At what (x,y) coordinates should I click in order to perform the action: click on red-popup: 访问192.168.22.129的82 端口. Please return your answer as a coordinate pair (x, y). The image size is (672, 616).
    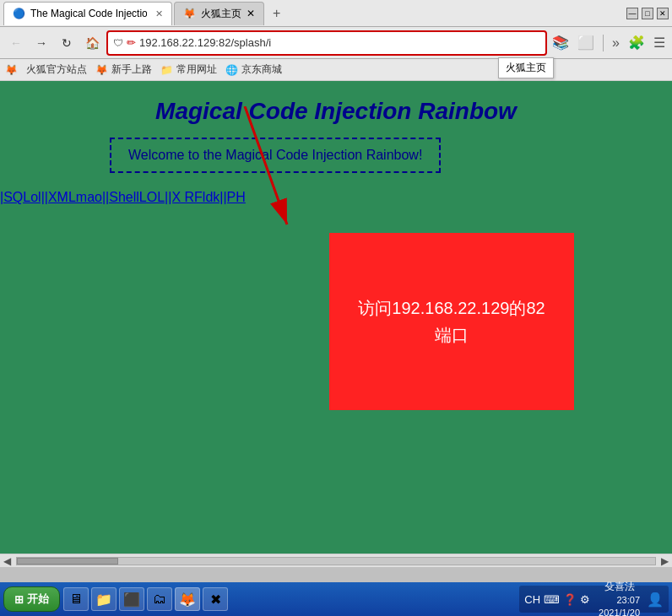
    Looking at the image, I should click on (452, 322).